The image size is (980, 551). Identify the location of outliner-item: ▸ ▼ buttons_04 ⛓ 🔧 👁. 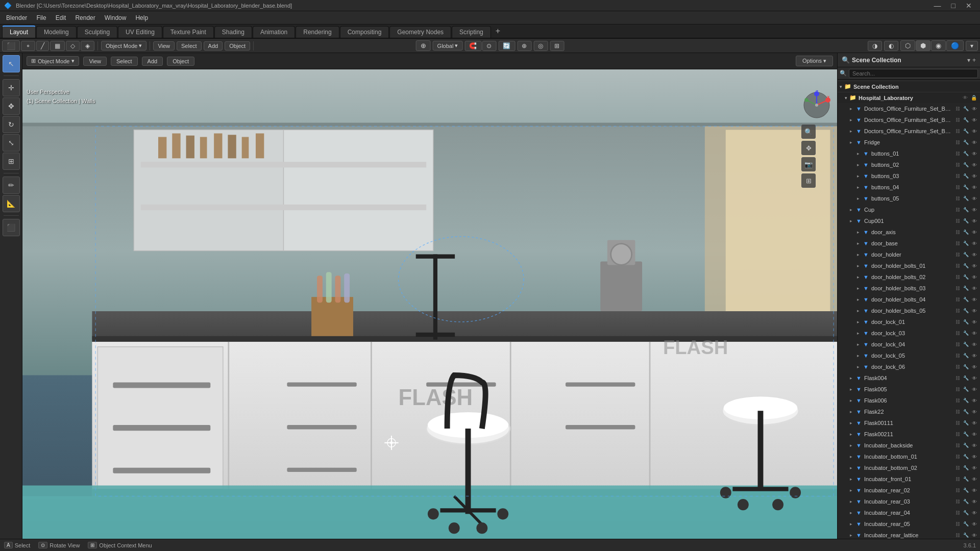
(909, 187).